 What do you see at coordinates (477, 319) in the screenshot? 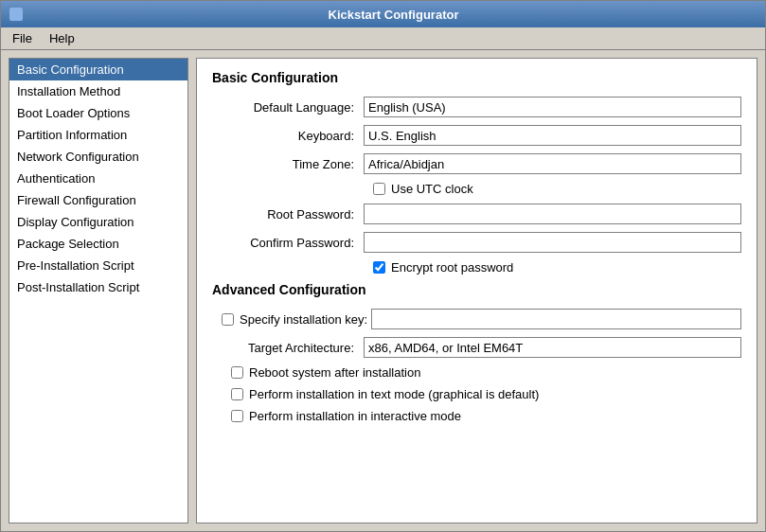
I see `specify-key-row: Specify installation key:` at bounding box center [477, 319].